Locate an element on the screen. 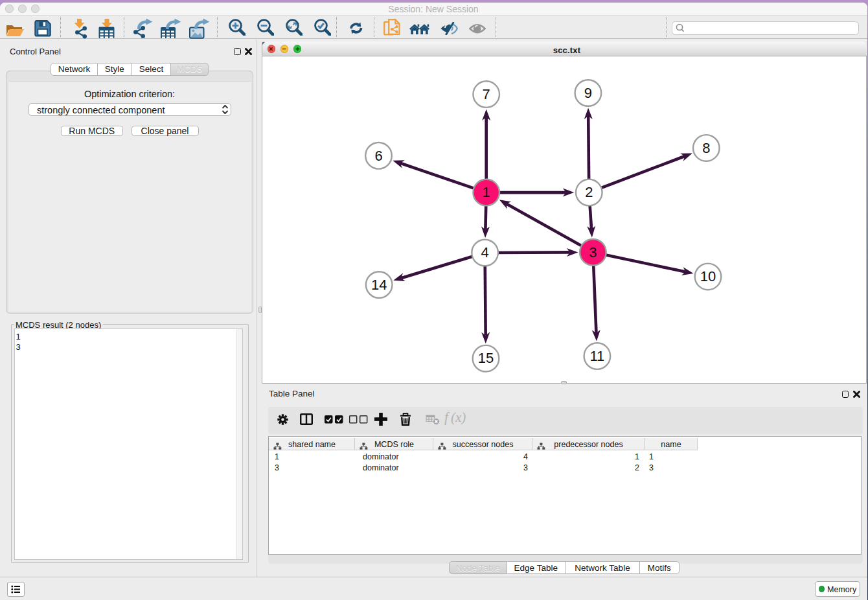 The image size is (868, 600). svg-text: 2 is located at coordinates (589, 192).